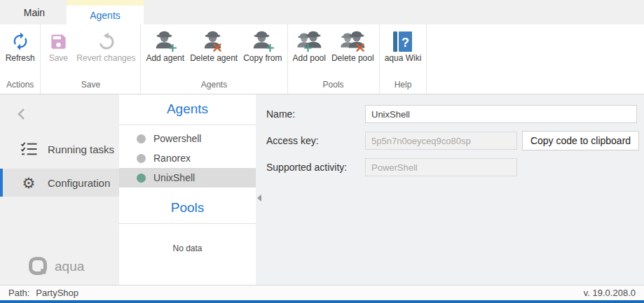 Image resolution: width=644 pixels, height=303 pixels. I want to click on add-pool-icon, so click(309, 41).